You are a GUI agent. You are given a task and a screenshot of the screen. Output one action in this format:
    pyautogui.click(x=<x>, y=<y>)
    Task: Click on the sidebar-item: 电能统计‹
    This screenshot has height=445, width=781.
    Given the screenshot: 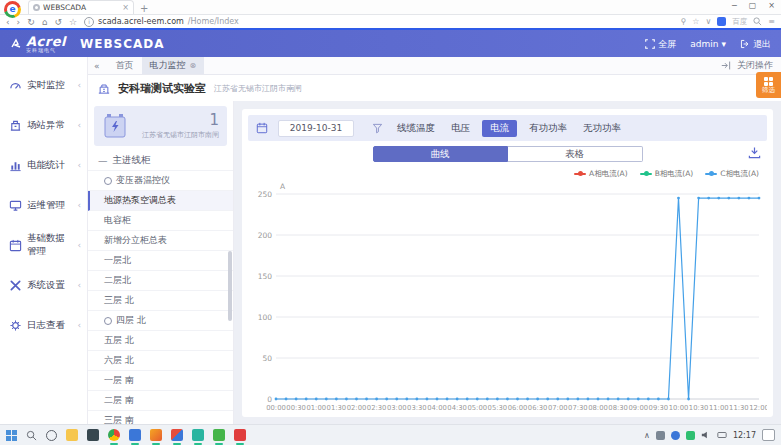 What is the action you would take?
    pyautogui.click(x=44, y=165)
    